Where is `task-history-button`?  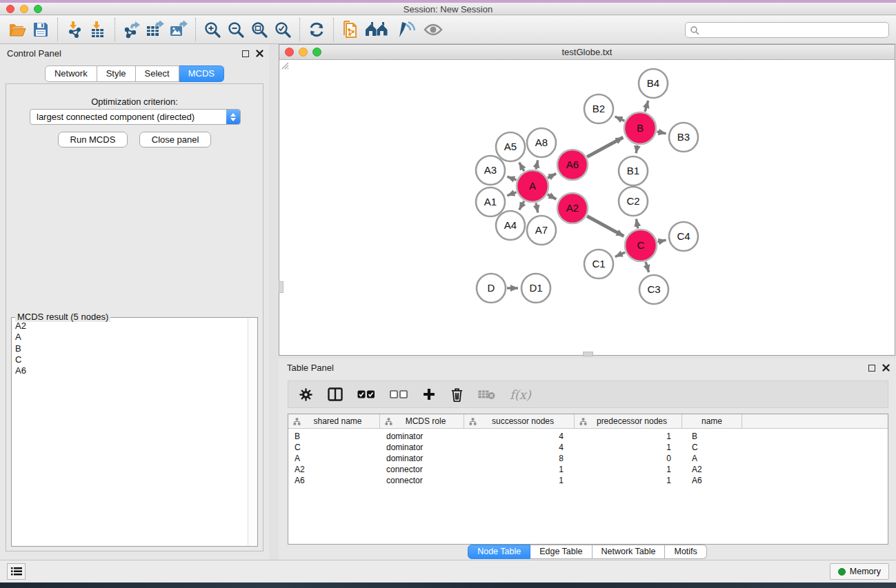
task-history-button is located at coordinates (17, 571).